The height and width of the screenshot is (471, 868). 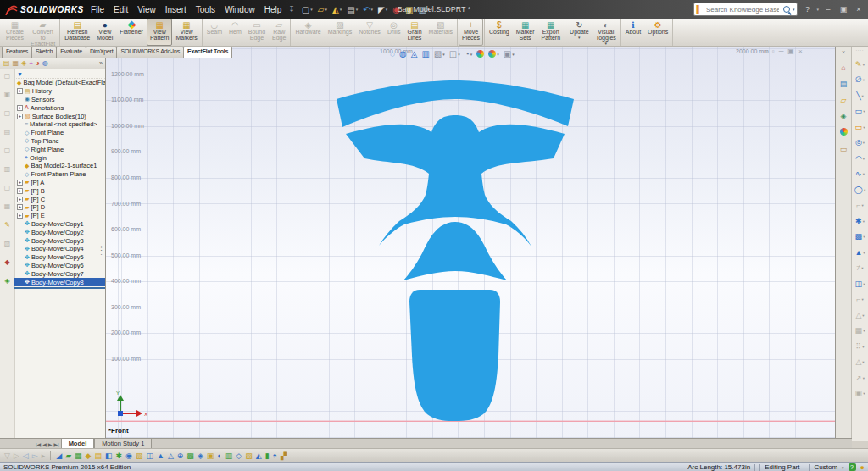 What do you see at coordinates (860, 315) in the screenshot?
I see `sketch-chamfer-button: △▾` at bounding box center [860, 315].